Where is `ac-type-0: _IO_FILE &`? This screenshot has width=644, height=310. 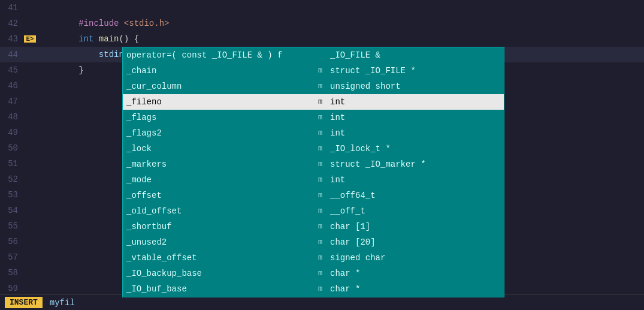 ac-type-0: _IO_FILE & is located at coordinates (415, 55).